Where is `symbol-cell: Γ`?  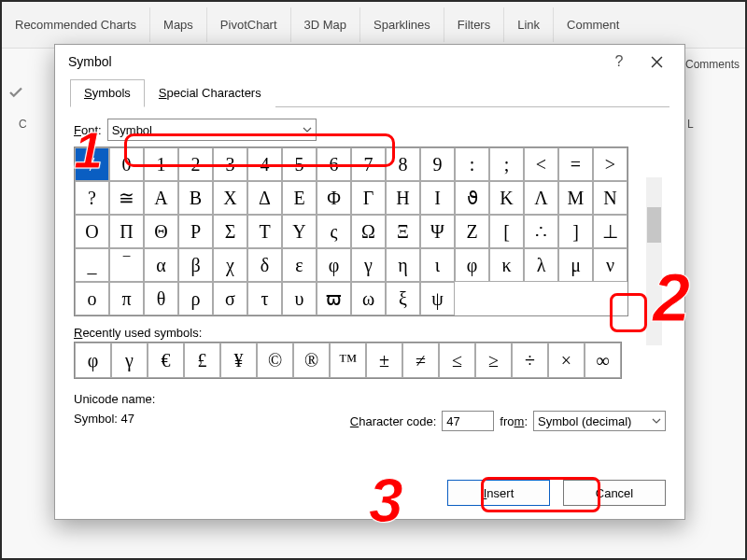 symbol-cell: Γ is located at coordinates (368, 198).